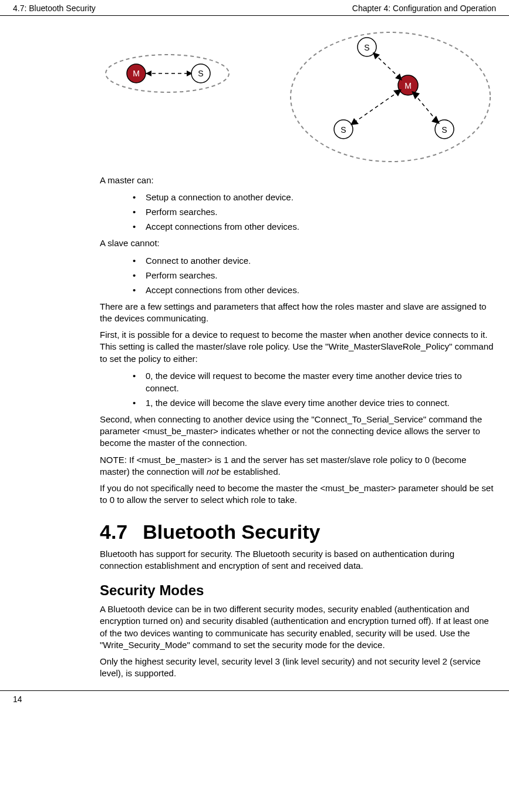 The height and width of the screenshot is (812, 509). What do you see at coordinates (424, 8) in the screenshot?
I see `header-right: Chapter 4: Configuration and Operation` at bounding box center [424, 8].